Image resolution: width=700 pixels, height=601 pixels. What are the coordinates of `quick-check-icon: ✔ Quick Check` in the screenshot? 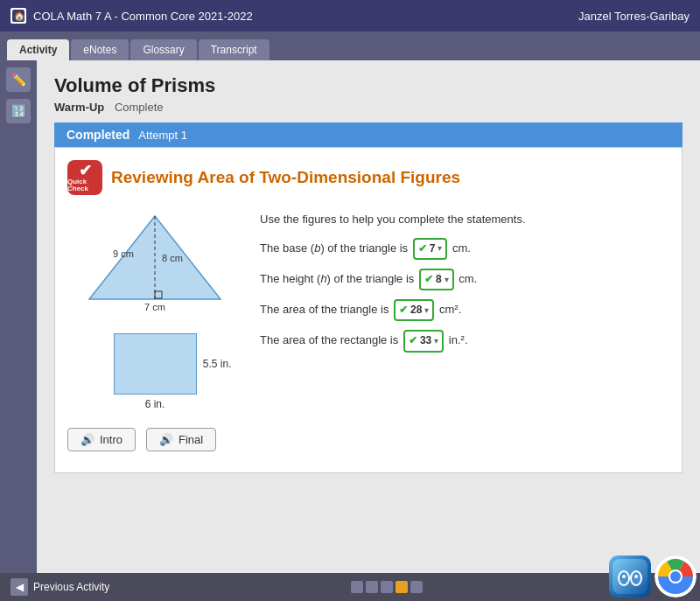 It's located at (85, 178).